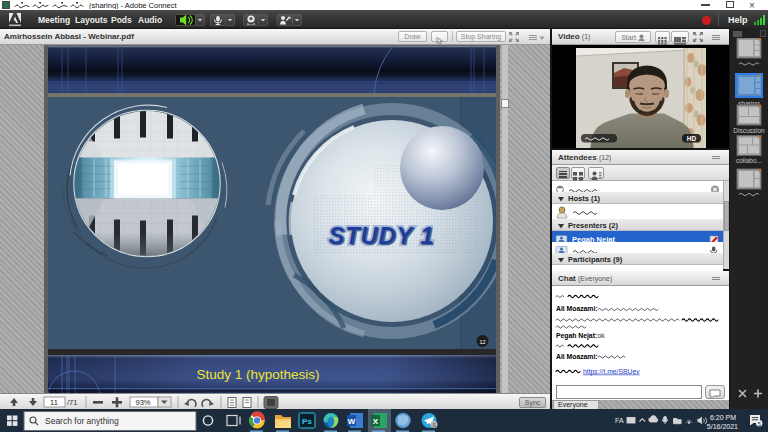 This screenshot has height=432, width=768. What do you see at coordinates (54, 402) in the screenshot?
I see `svg-text: 11` at bounding box center [54, 402].